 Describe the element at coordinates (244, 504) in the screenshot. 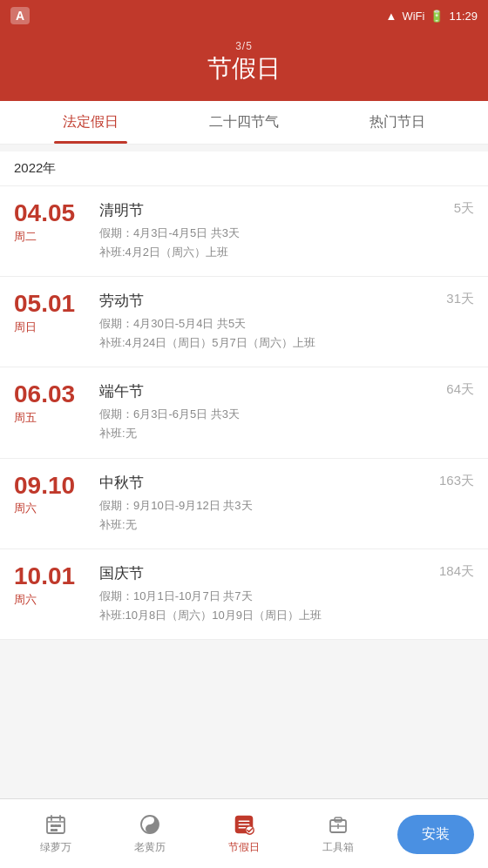

I see `holiday-item-zhongqiu: 09.10 周六 中秋节 假期：9月10日-9月12日 共3天 补班:无 163…` at that location.